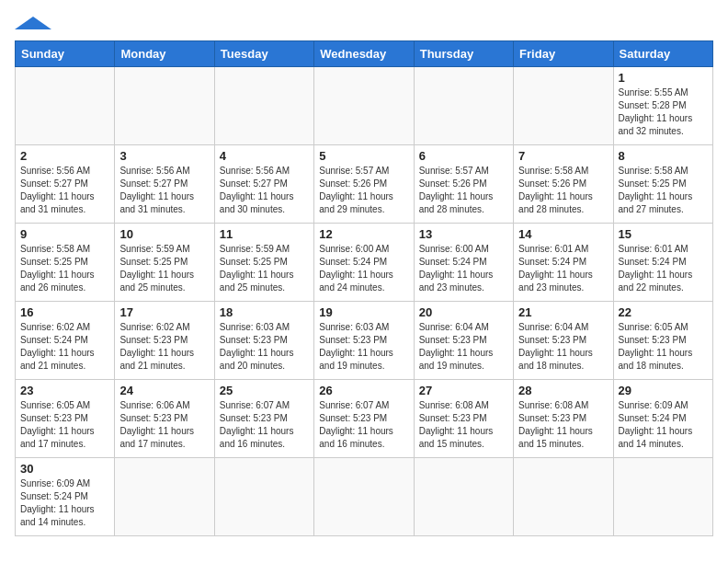  What do you see at coordinates (64, 503) in the screenshot?
I see `day-info: Sunrise: 6:09 AM Sunset: 5:24 PM Dayligh…` at bounding box center [64, 503].